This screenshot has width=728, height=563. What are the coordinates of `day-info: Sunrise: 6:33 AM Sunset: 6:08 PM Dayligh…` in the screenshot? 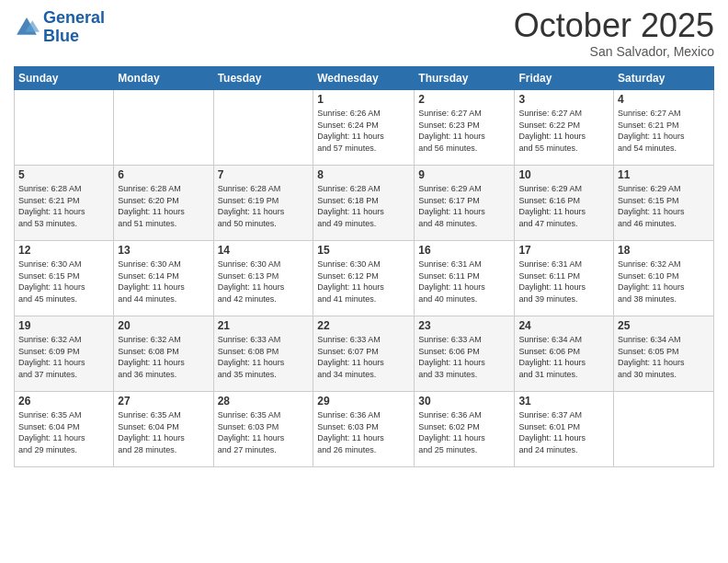 It's located at (264, 357).